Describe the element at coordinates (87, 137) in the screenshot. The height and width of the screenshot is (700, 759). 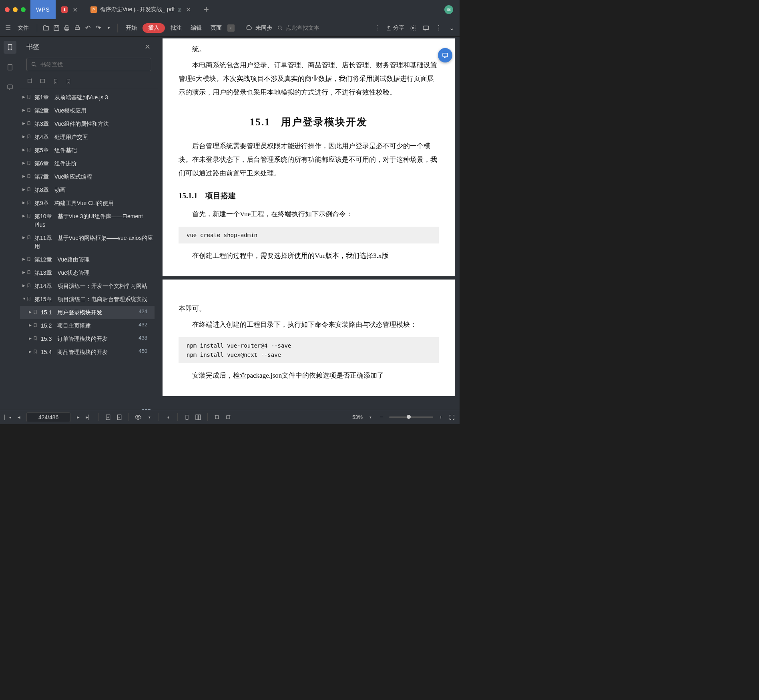
I see `bookmark-item: ▶第4章 处理用户交互` at that location.